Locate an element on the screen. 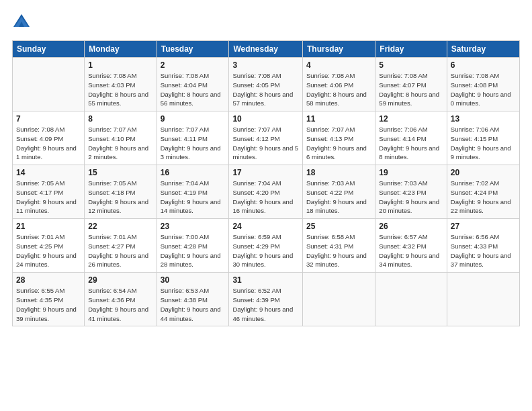 This screenshot has height=411, width=532. day-cell: 31Sunrise: 6:52 AMSunset: 4:39 PMDayligh… is located at coordinates (266, 300).